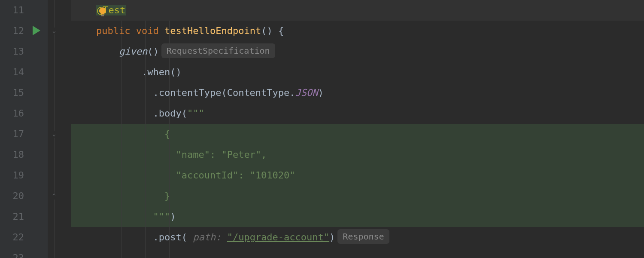 Image resolution: width=644 pixels, height=258 pixels. I want to click on code-line: public void testHelloEndpoint() {, so click(358, 31).